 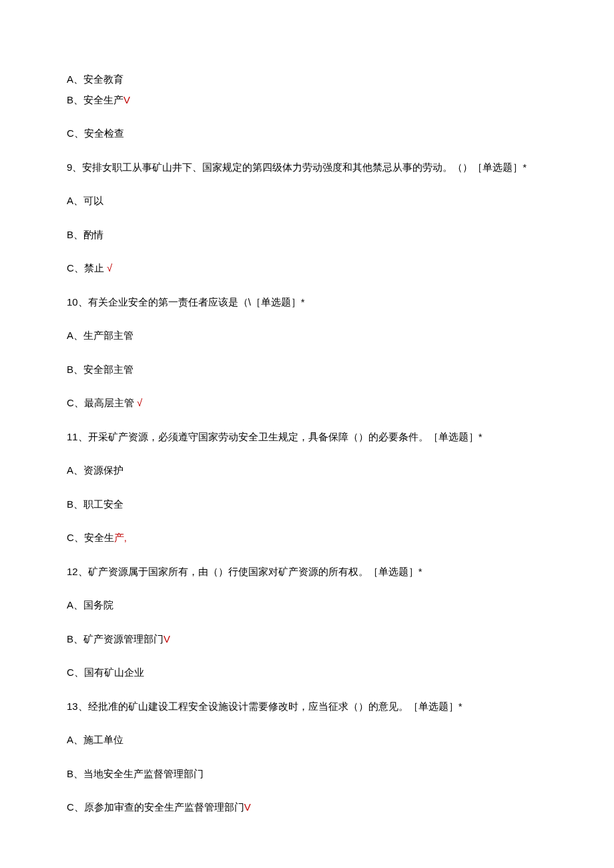 I want to click on q11-stem: 11、开采矿产资源，必须遵守国家劳动安全卫生规定，具备保障（）的必要条件。［单选…, so click(x=307, y=438).